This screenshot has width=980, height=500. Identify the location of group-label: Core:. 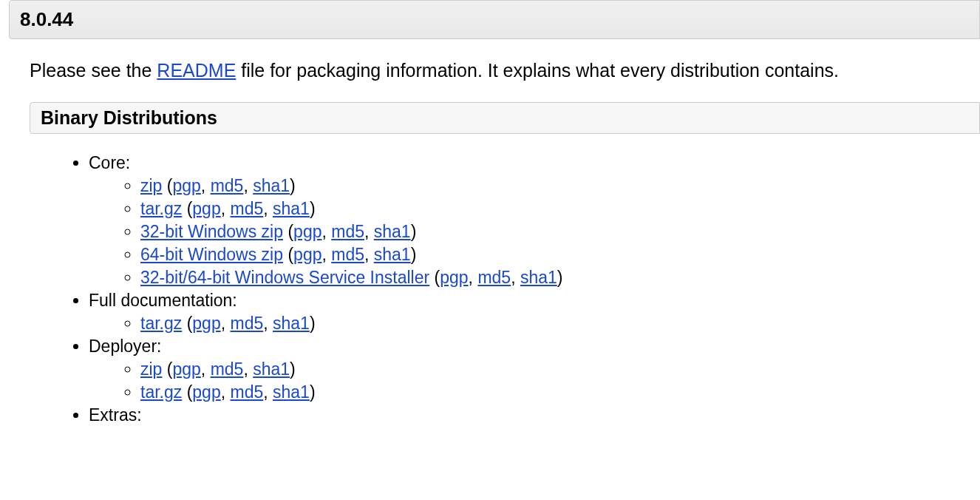
(109, 163).